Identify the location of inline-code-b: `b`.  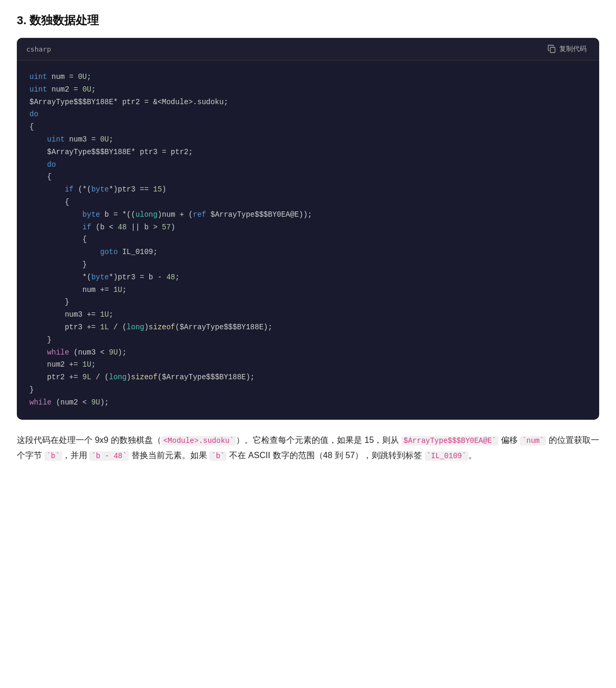
(53, 456).